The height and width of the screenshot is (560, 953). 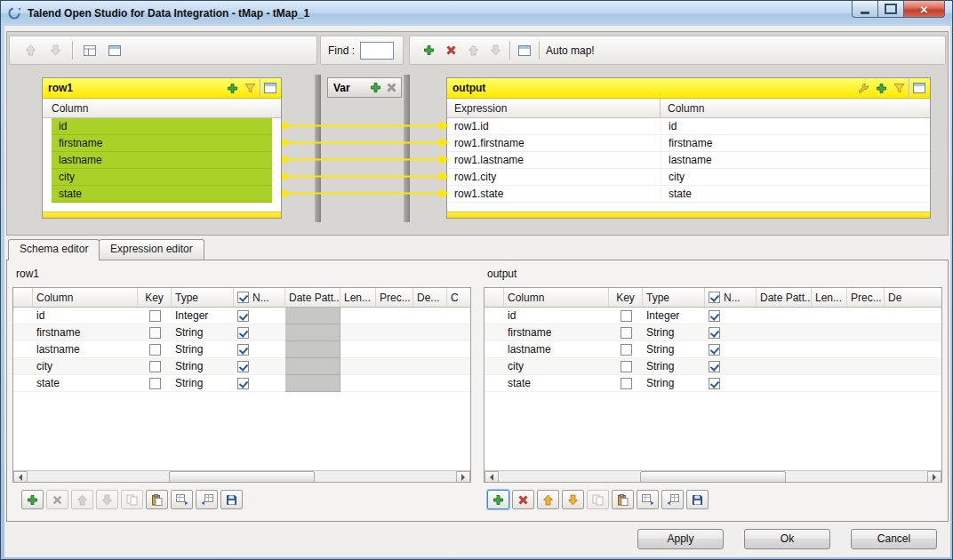 I want to click on sash-left, so click(x=318, y=148).